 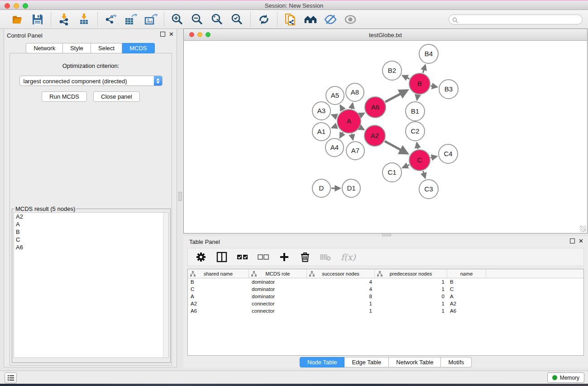 I want to click on graph-edge-A-A1, so click(x=335, y=127).